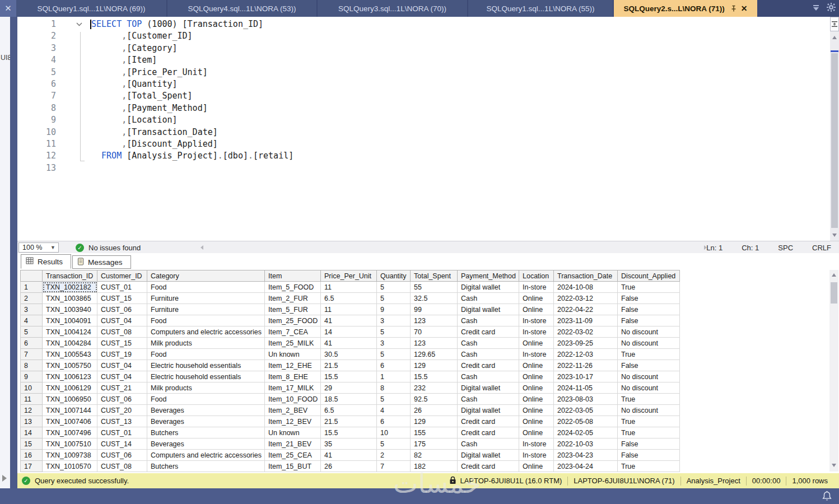  I want to click on column-header-transaction_id: Transaction_ID, so click(70, 276).